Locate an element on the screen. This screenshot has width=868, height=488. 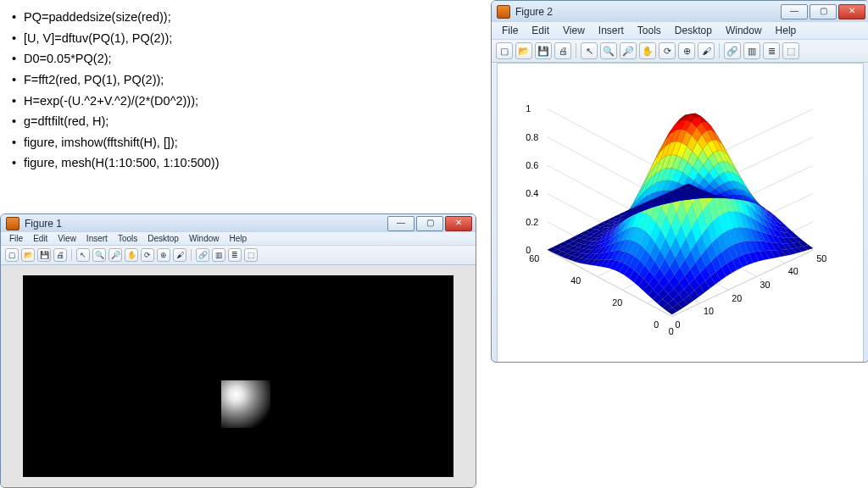
gaussian-blob is located at coordinates (246, 404).